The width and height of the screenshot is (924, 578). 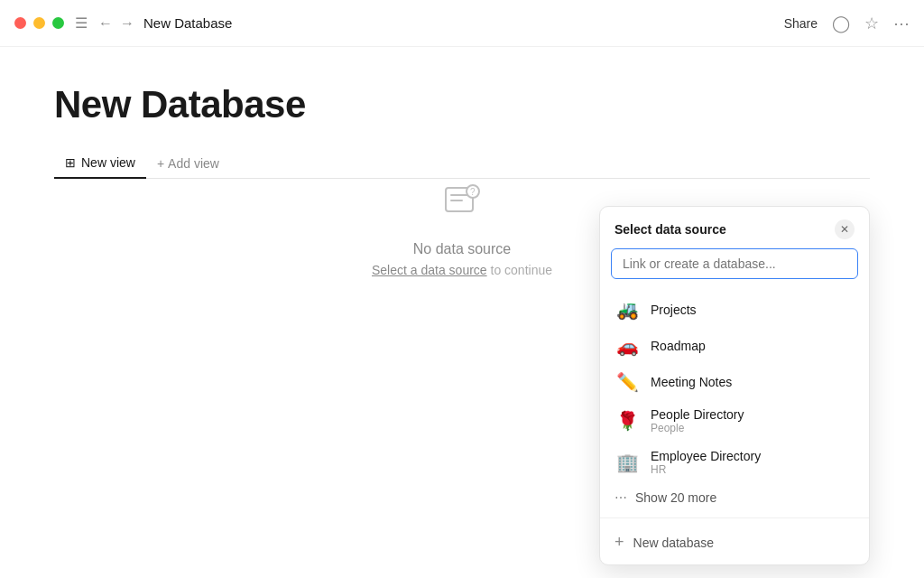 I want to click on nav-arrows: ← →, so click(x=116, y=23).